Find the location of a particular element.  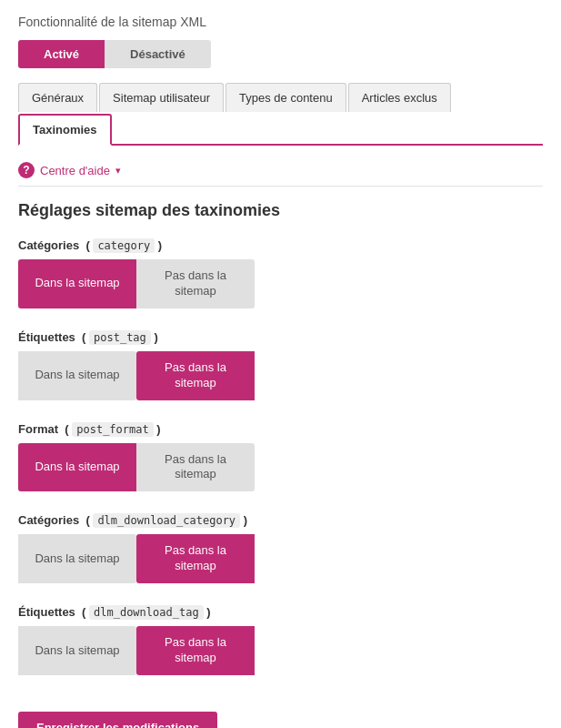

taxonomy-code-dlm-download-tag: dlm_download_tag is located at coordinates (146, 612).